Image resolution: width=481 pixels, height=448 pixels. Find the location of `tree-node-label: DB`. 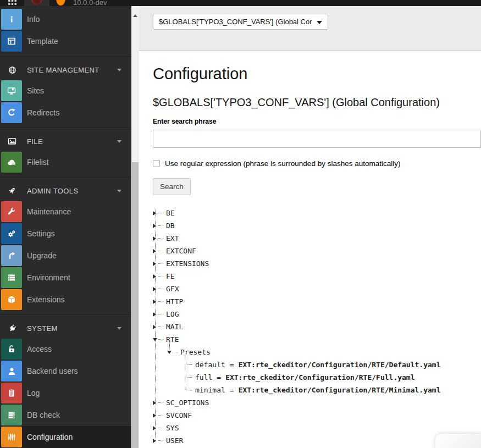

tree-node-label: DB is located at coordinates (170, 225).